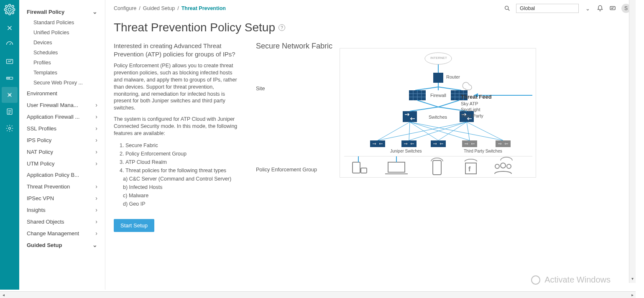 This screenshot has width=644, height=298. Describe the element at coordinates (10, 128) in the screenshot. I see `rail-settings-icon` at that location.